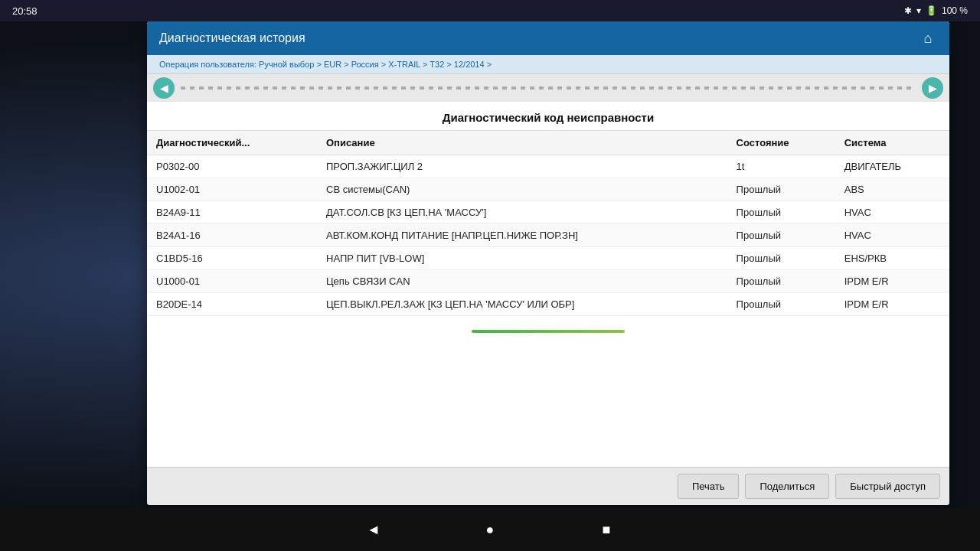 This screenshot has width=980, height=551. What do you see at coordinates (709, 487) in the screenshot?
I see `print-button: Печать` at bounding box center [709, 487].